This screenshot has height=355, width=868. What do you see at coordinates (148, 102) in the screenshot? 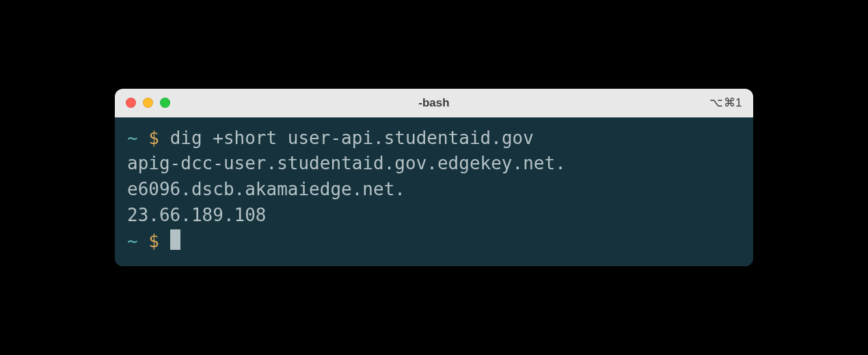
I see `minimize-button` at bounding box center [148, 102].